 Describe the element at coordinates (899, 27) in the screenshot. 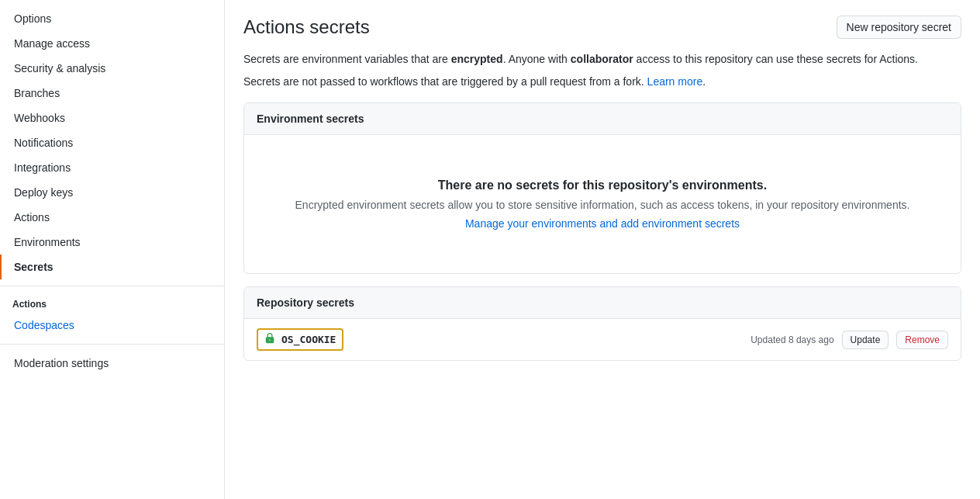

I see `new-repository-secret-button: New repository secret` at that location.